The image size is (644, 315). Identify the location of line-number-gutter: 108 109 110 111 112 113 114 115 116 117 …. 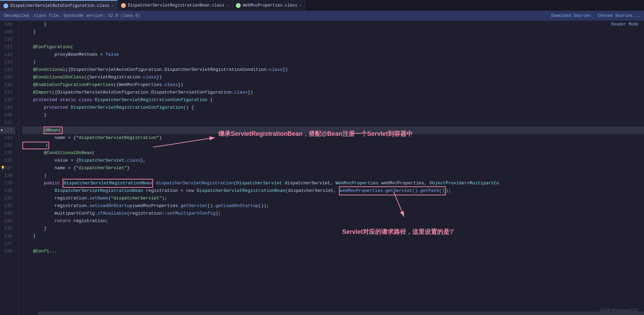
(10, 168).